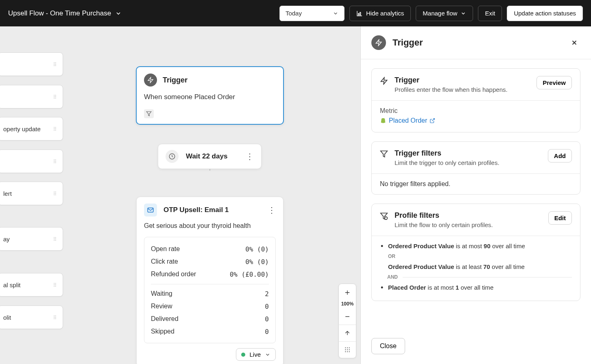  I want to click on metric-link: Placed Order, so click(408, 121).